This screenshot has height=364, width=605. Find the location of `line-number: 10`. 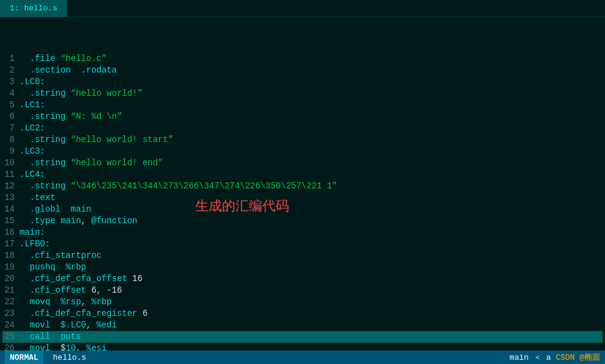

line-number: 10 is located at coordinates (11, 163).